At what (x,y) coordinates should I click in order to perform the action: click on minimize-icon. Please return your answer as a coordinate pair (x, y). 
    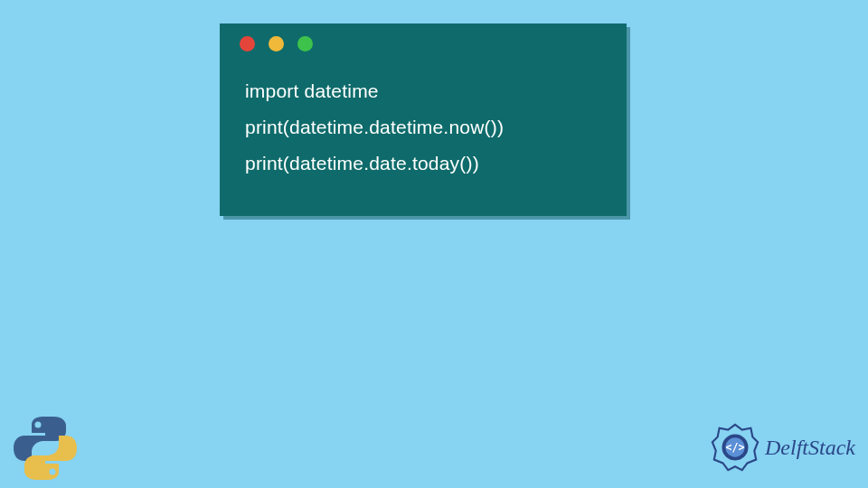
    Looking at the image, I should click on (277, 43).